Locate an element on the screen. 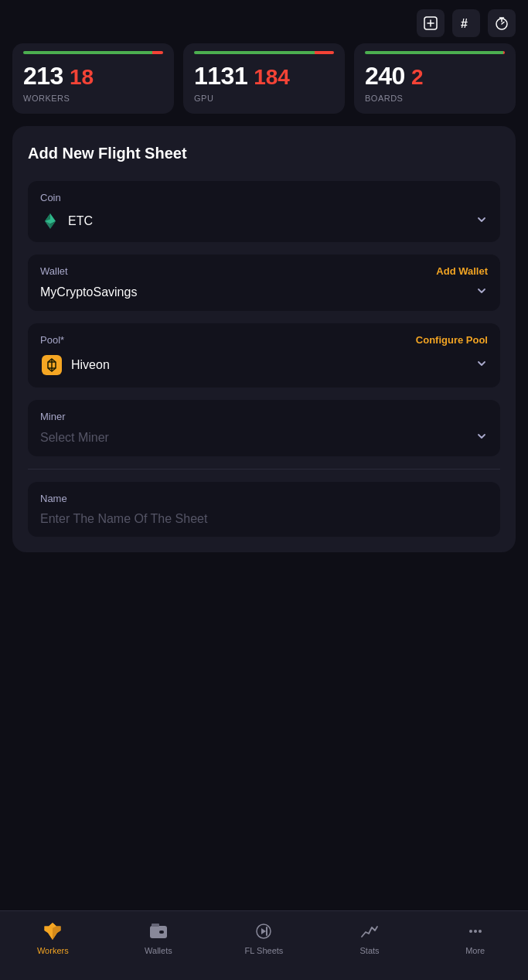 The width and height of the screenshot is (528, 980). pool-field: Pool* Configure Pool Hiveon is located at coordinates (264, 356).